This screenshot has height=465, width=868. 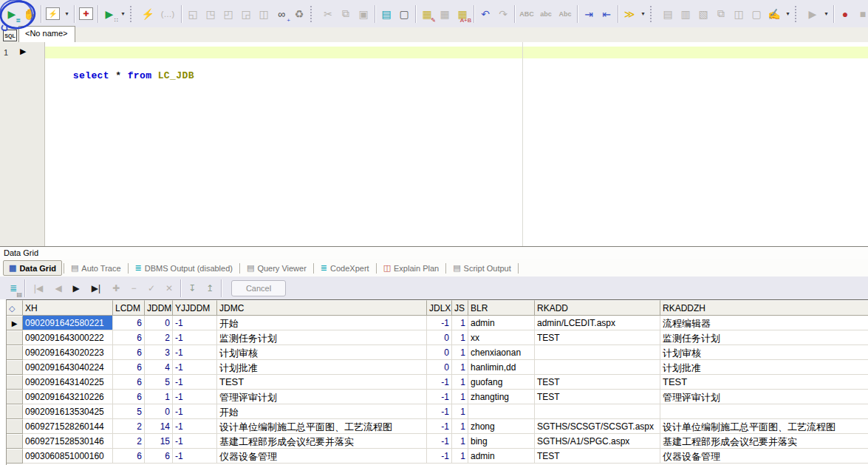 I want to click on execute-plan-button: ▶ ∷, so click(x=109, y=14).